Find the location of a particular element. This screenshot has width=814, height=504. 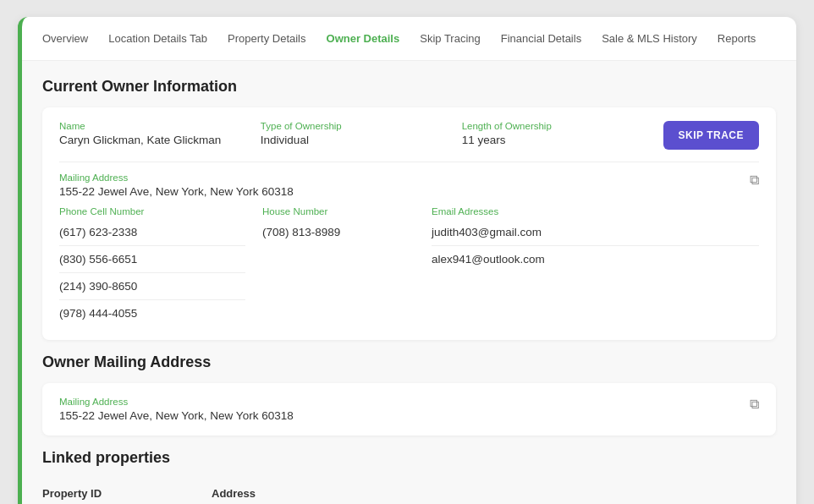

ownership-type-value: Individual is located at coordinates (353, 140).